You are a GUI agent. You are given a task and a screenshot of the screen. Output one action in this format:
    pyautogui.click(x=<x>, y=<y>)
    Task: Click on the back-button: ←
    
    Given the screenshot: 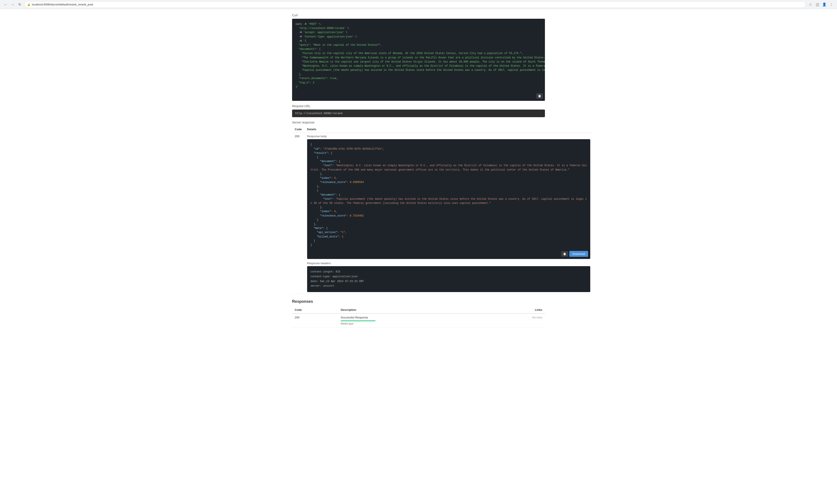 What is the action you would take?
    pyautogui.click(x=6, y=4)
    